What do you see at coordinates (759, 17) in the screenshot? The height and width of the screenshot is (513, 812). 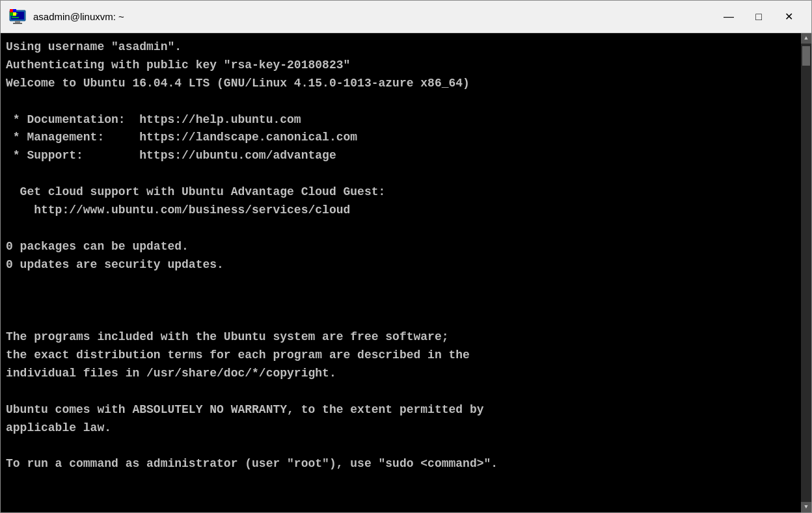 I see `window-controls: — □ ✕` at bounding box center [759, 17].